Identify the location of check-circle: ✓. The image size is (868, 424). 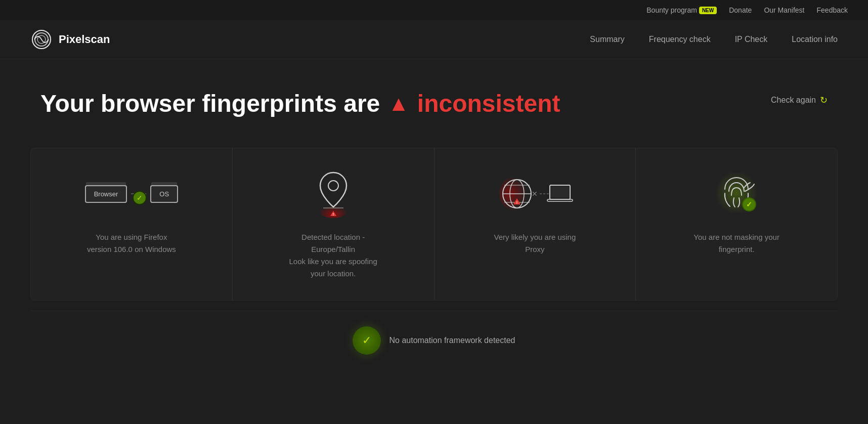
(140, 198).